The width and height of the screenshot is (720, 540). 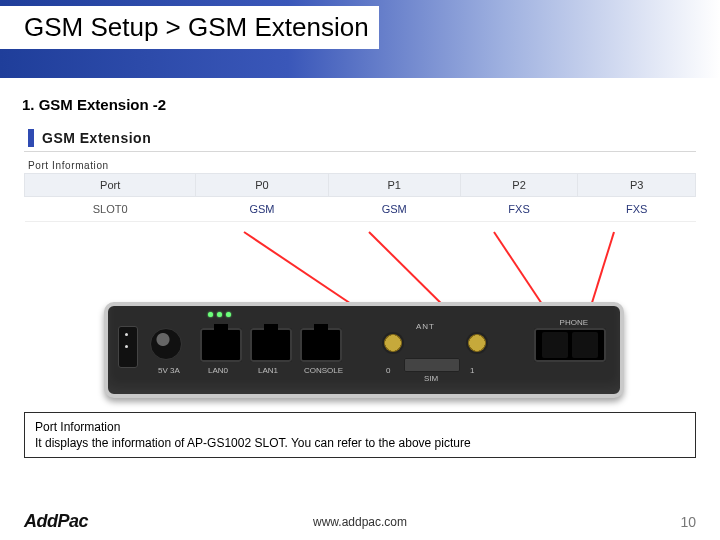 What do you see at coordinates (360, 138) in the screenshot?
I see `panel-header: GSM Extension` at bounding box center [360, 138].